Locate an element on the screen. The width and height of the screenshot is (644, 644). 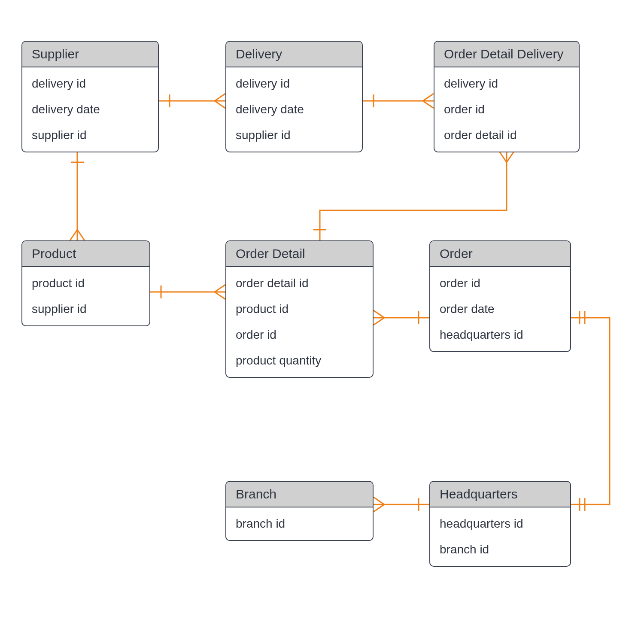
entity-attrs: order id order date headquarters id is located at coordinates (500, 309).